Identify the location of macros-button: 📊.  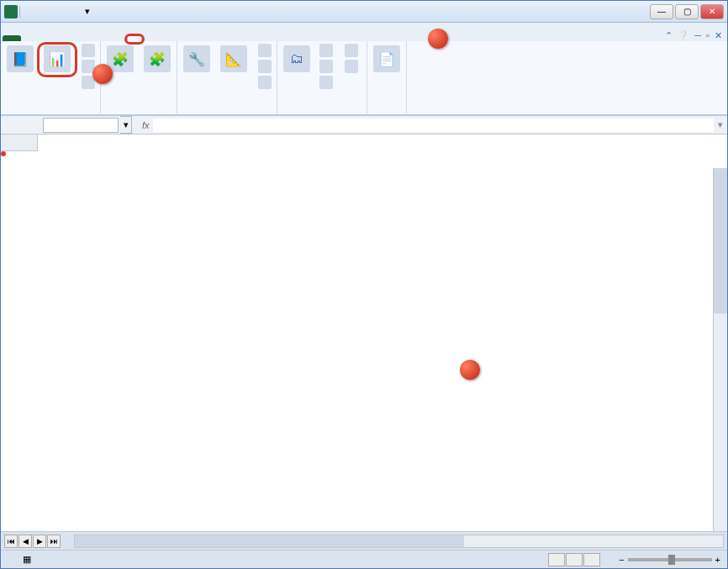
(57, 60).